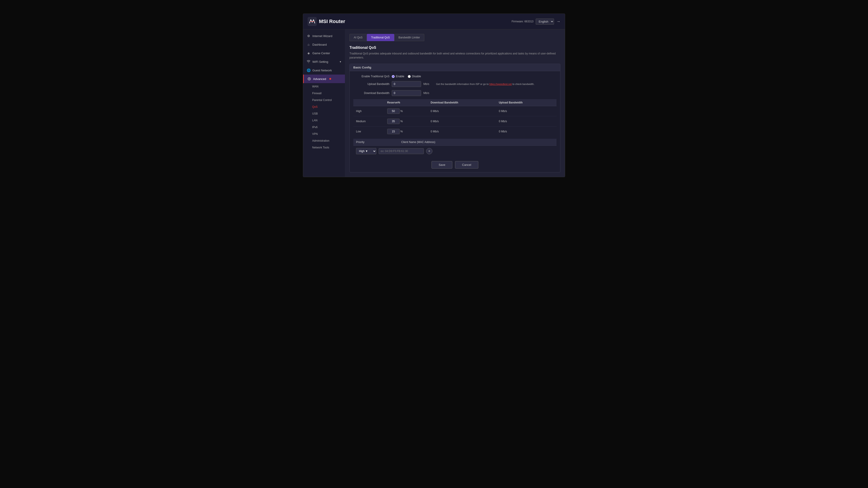 This screenshot has height=488, width=868. What do you see at coordinates (322, 70) in the screenshot?
I see `sidebar-label-guest-network: Guest Network` at bounding box center [322, 70].